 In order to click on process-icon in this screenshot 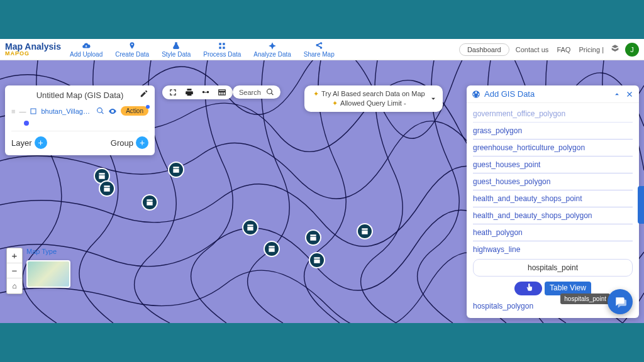, I will do `click(222, 46)`.